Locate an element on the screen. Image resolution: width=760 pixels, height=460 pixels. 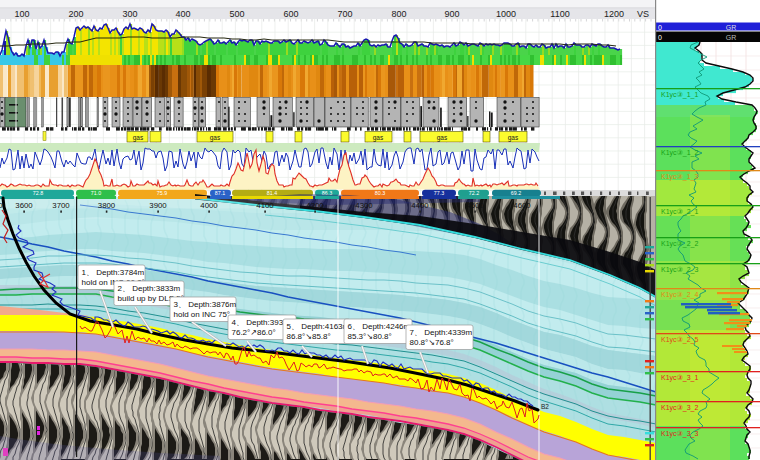
svg-text: K1yc③_2_5 is located at coordinates (680, 340).